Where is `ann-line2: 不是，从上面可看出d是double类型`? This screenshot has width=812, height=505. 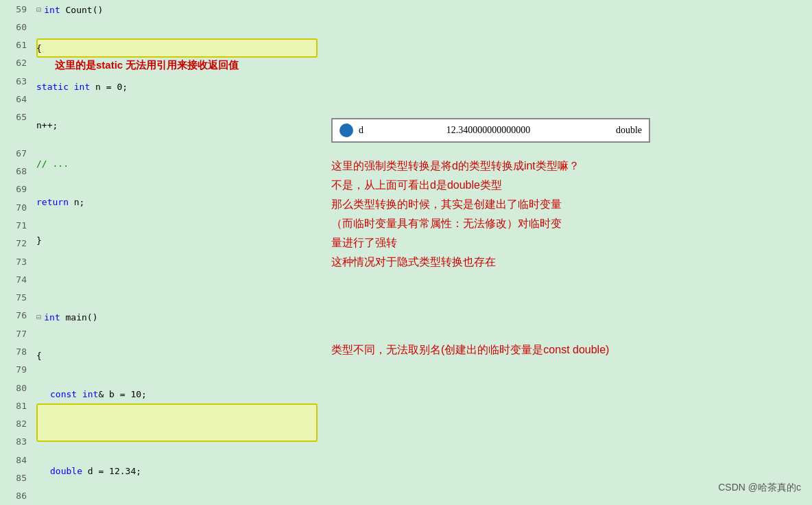
ann-line2: 不是，从上面可看出d是double类型 is located at coordinates (569, 185).